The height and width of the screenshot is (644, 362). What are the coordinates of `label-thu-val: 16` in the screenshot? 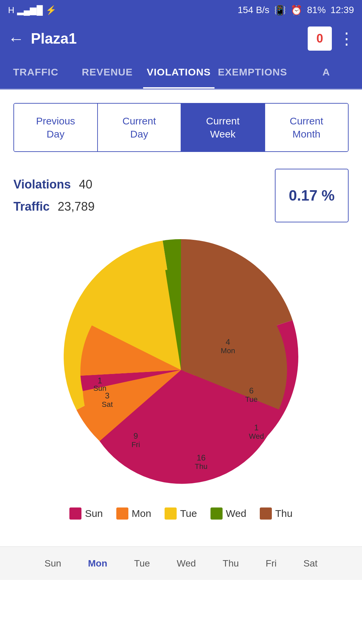 It's located at (201, 458).